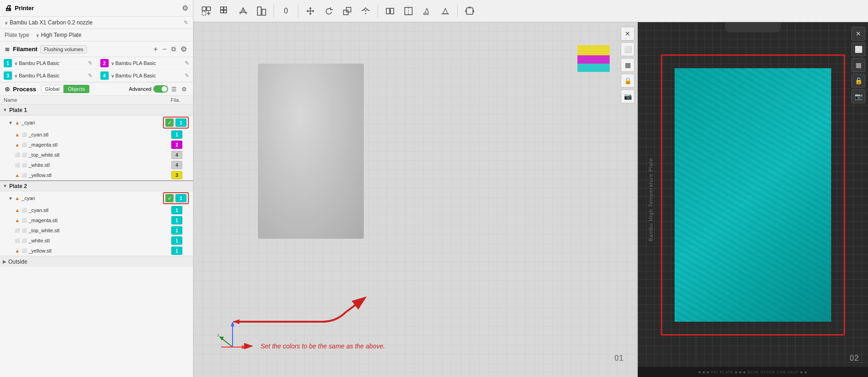 This screenshot has width=868, height=377. What do you see at coordinates (18, 35) in the screenshot?
I see `plate-type-label: Plate type` at bounding box center [18, 35].